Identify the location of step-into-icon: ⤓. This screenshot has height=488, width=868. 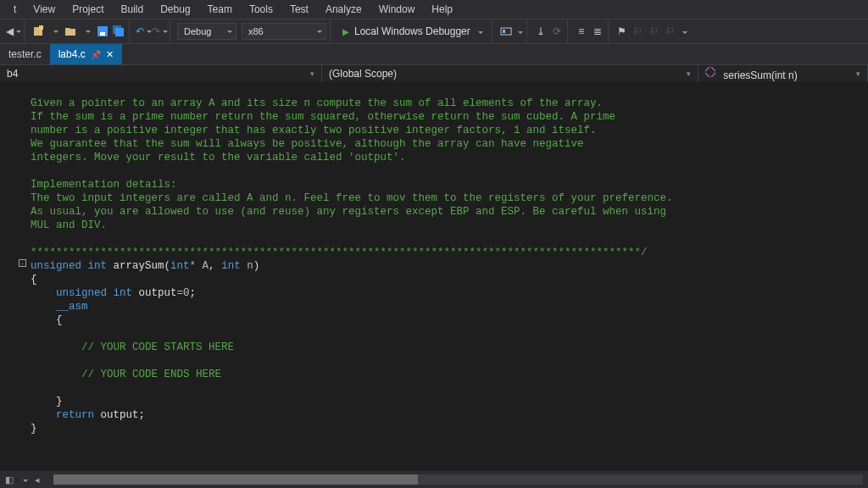
(541, 31).